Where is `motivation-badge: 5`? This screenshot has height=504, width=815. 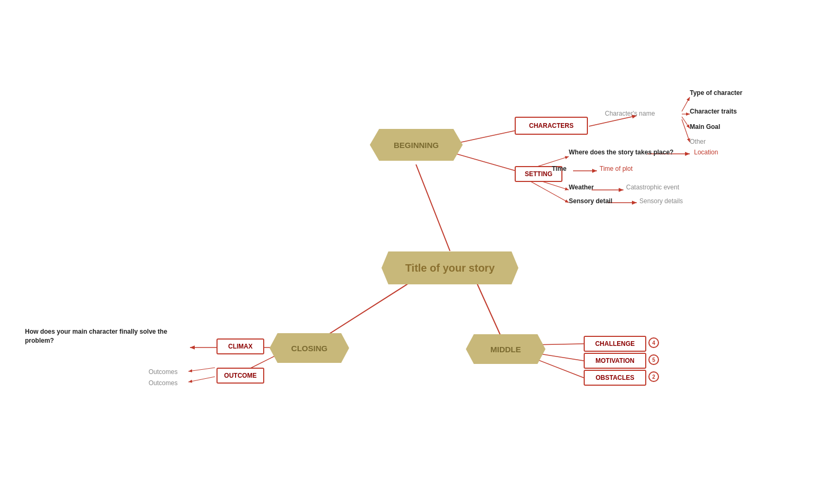 motivation-badge: 5 is located at coordinates (654, 360).